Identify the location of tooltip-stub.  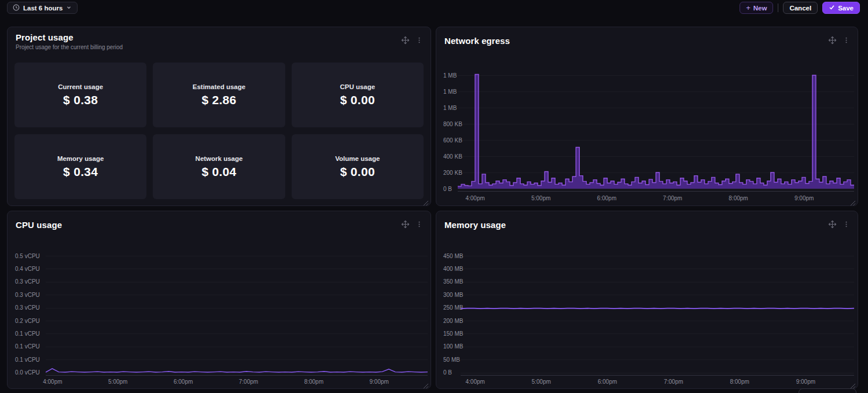
(827, 391).